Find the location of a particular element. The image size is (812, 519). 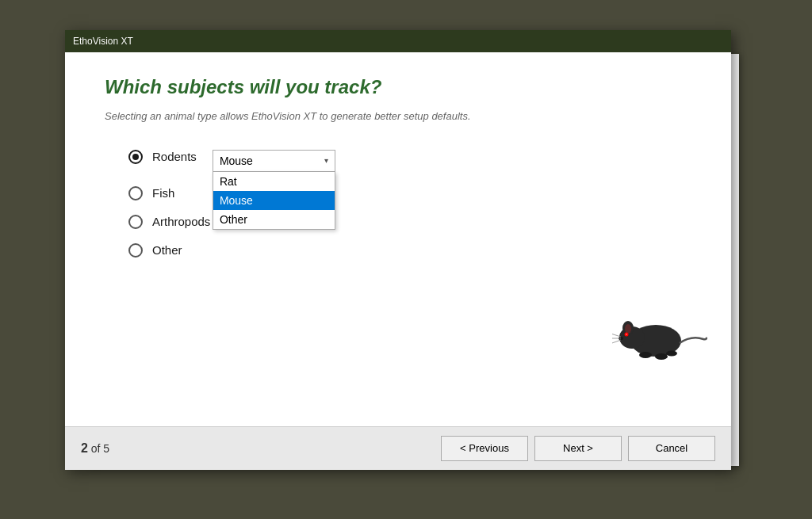

radio-circle-arthropods is located at coordinates (136, 222).